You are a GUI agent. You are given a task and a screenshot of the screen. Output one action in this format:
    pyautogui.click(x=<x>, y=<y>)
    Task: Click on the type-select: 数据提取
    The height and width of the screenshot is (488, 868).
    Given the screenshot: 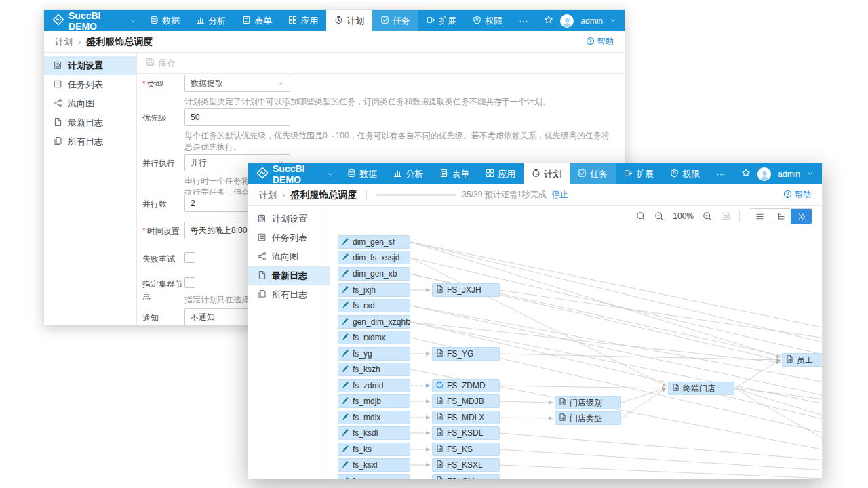 What is the action you would take?
    pyautogui.click(x=237, y=83)
    